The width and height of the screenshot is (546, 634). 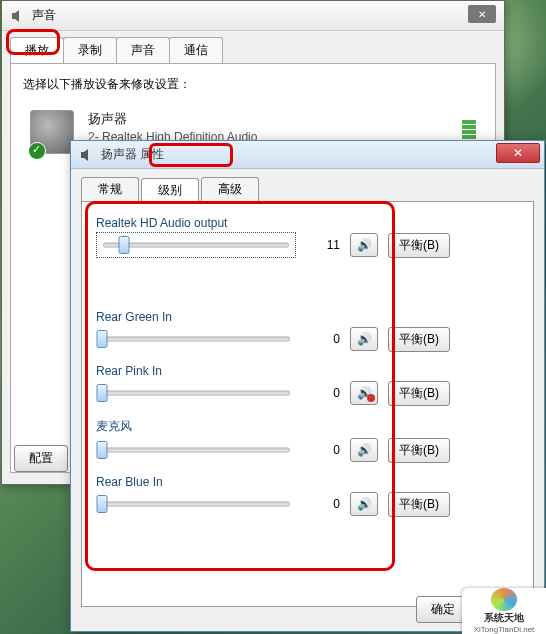 What do you see at coordinates (143, 50) in the screenshot?
I see `tab-sounds: 声音` at bounding box center [143, 50].